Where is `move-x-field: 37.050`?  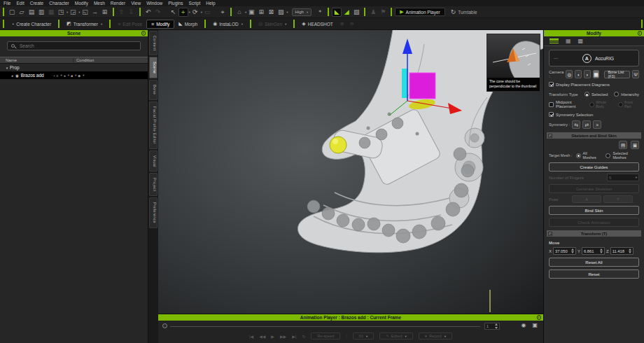
move-x-field: 37.050 is located at coordinates (564, 251).